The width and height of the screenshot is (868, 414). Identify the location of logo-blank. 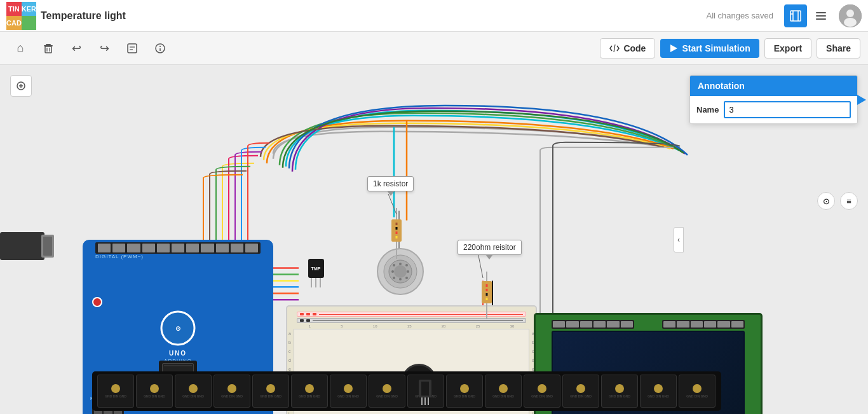
(29, 23).